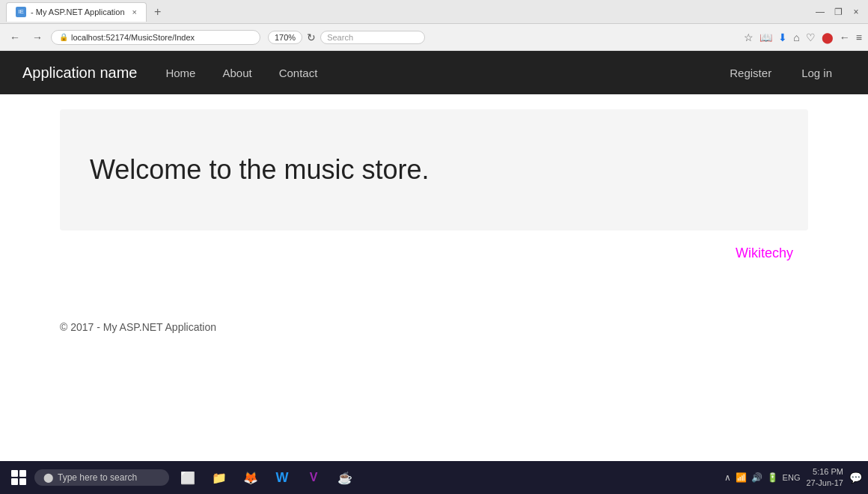  What do you see at coordinates (156, 37) in the screenshot?
I see `address-bar: 🔒 localhost:52174/MusicStore/Index` at bounding box center [156, 37].